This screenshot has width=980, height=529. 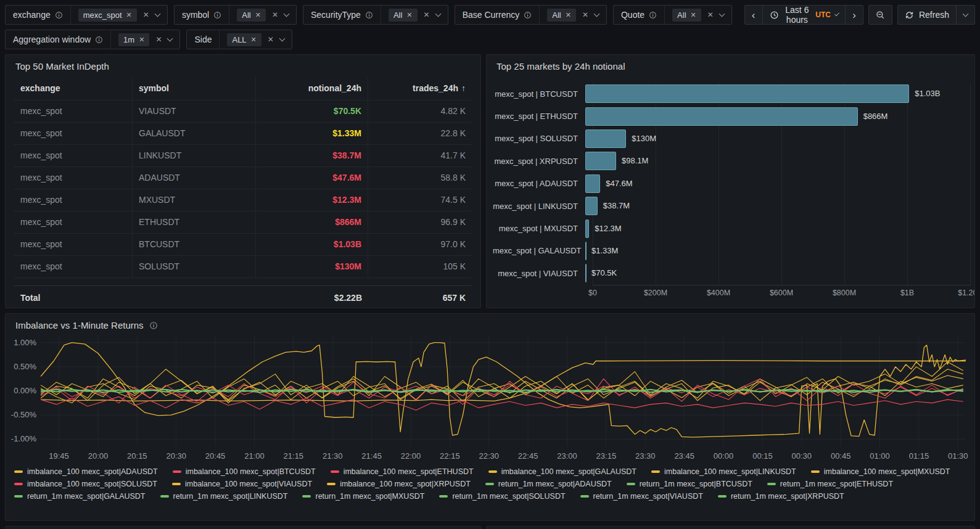 What do you see at coordinates (99, 456) in the screenshot?
I see `x-tick-label: 20:00` at bounding box center [99, 456].